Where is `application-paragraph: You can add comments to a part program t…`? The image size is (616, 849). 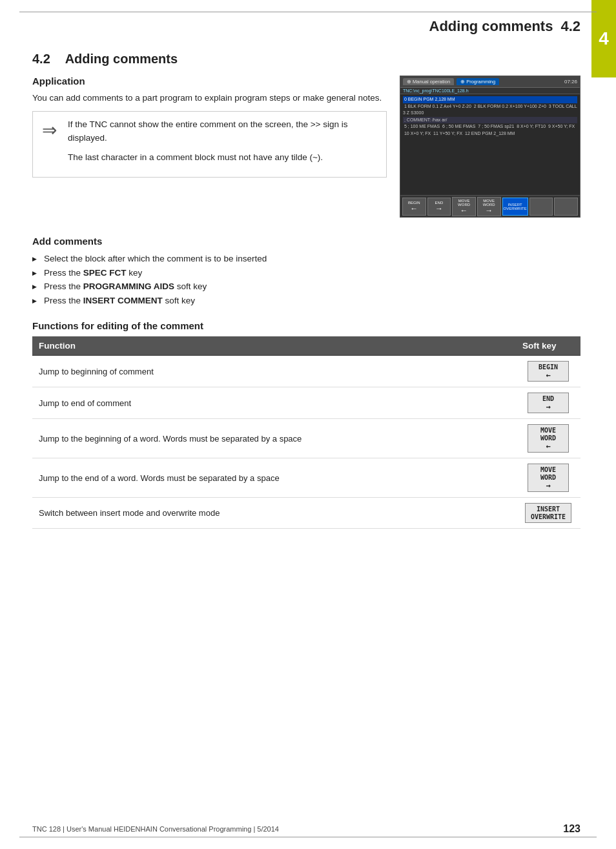
application-paragraph: You can add comments to a part program t… is located at coordinates (209, 98).